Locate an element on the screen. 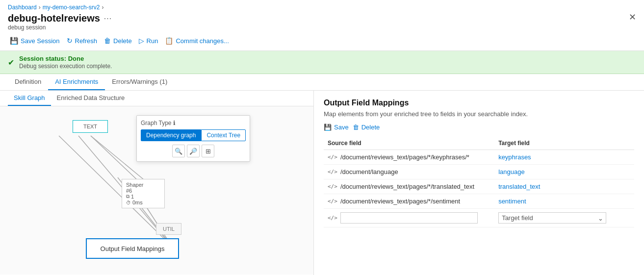 This screenshot has height=275, width=644. target-value-3: sentiment is located at coordinates (564, 201).